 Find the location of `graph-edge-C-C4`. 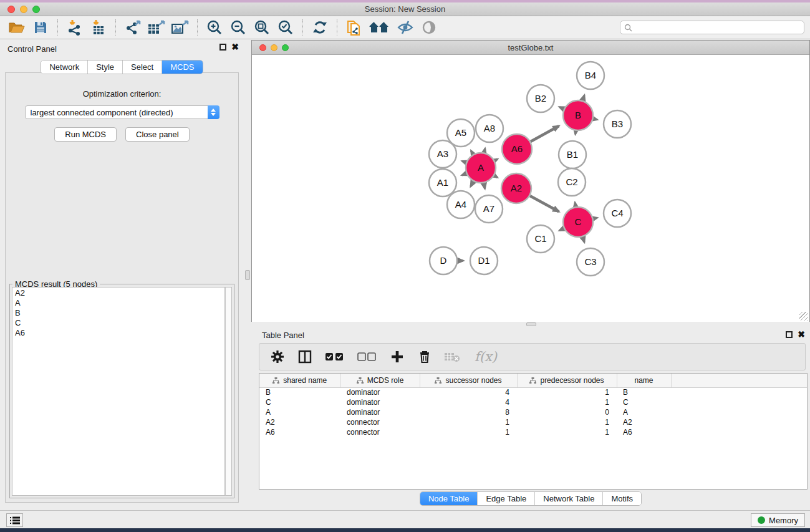

graph-edge-C-C4 is located at coordinates (595, 218).